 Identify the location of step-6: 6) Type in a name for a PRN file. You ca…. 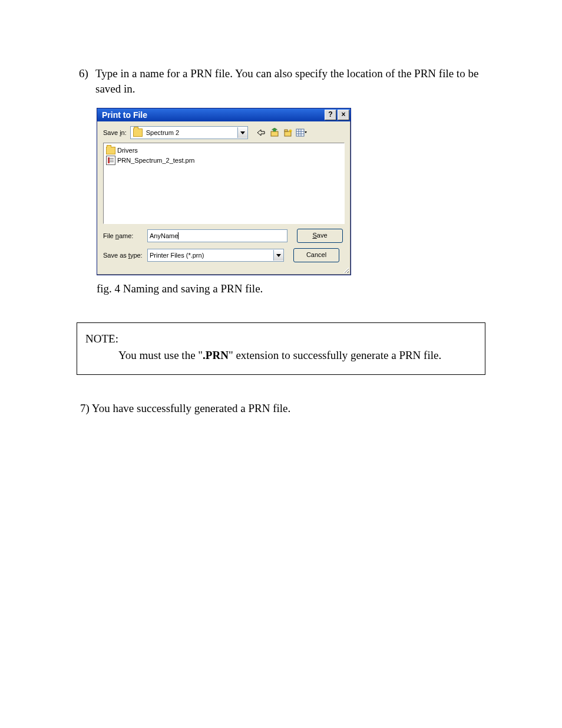
(290, 81).